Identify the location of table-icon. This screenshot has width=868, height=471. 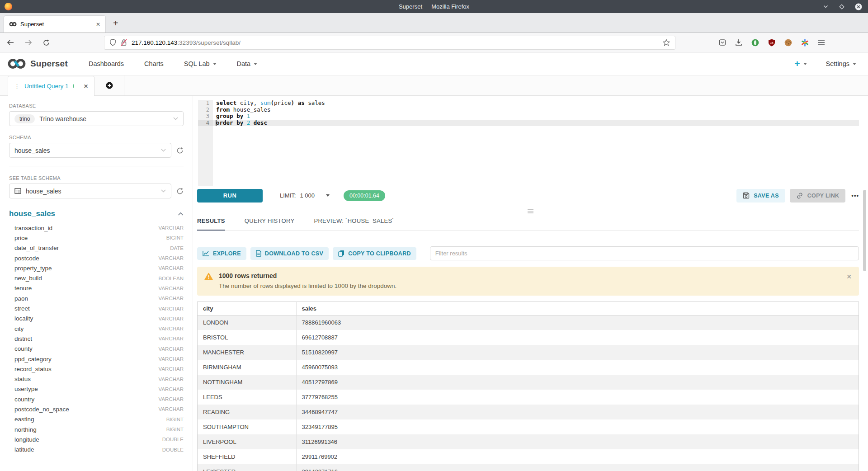
(18, 191).